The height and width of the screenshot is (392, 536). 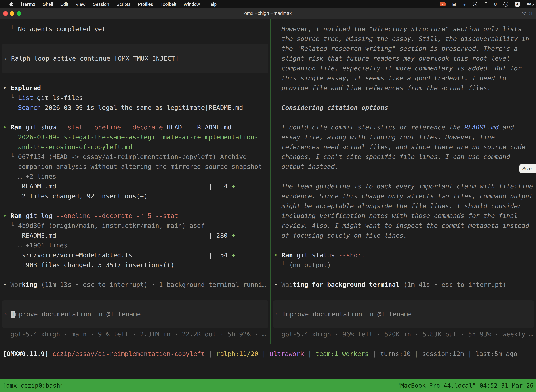 What do you see at coordinates (135, 58) in the screenshot?
I see `ralph-loop-panel: › Ralph loop active continue [OMX_TMUX_I…` at bounding box center [135, 58].